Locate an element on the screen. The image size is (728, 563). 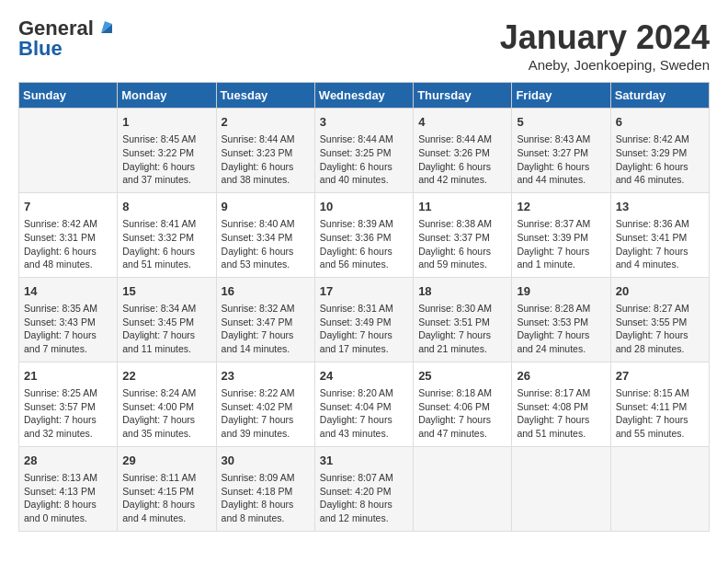
calendar-cell: 7Sunrise: 8:42 AMSunset: 3:31 PMDaylight… is located at coordinates (68, 235).